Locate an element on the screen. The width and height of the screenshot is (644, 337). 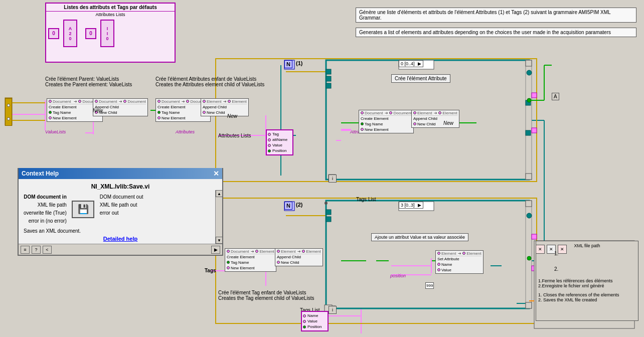
loop-count-bottom: 3 [0..3] ▶ is located at coordinates (411, 205).